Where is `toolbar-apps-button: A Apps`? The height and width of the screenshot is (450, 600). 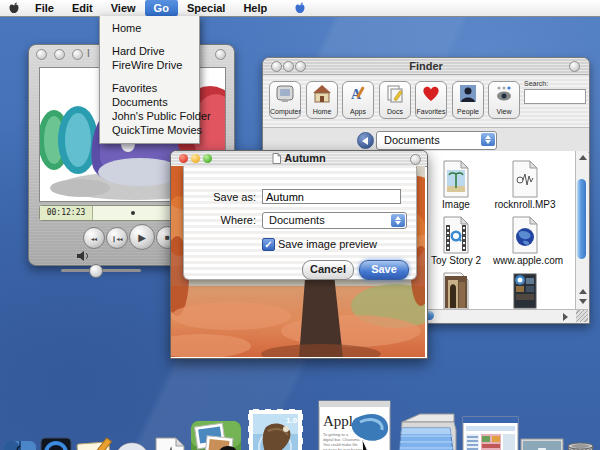
toolbar-apps-button: A Apps is located at coordinates (358, 100).